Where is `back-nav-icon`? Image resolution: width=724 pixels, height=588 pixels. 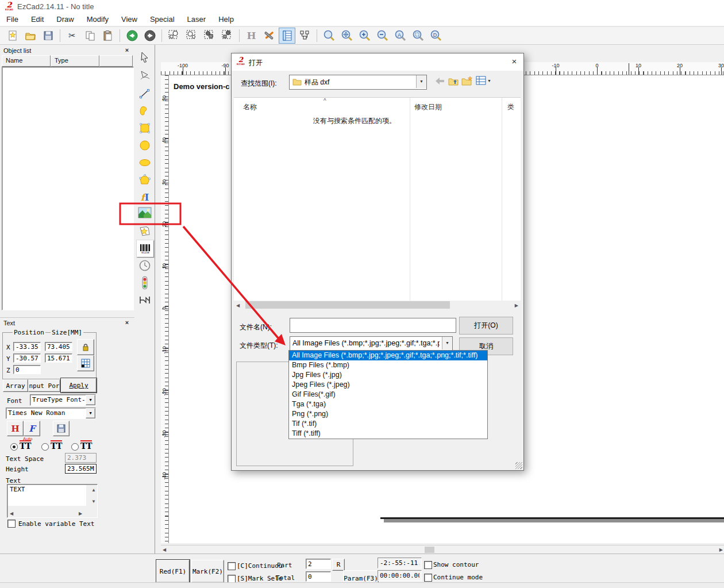 back-nav-icon is located at coordinates (440, 81).